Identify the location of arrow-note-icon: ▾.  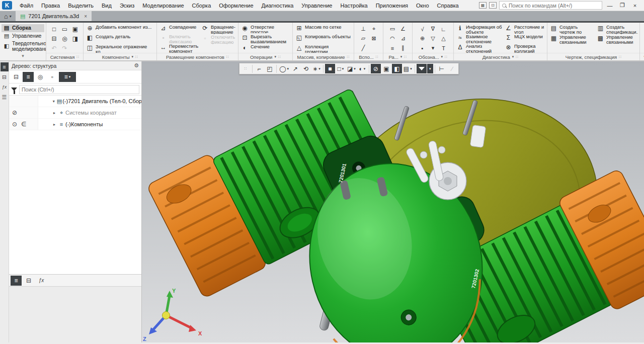
(433, 48).